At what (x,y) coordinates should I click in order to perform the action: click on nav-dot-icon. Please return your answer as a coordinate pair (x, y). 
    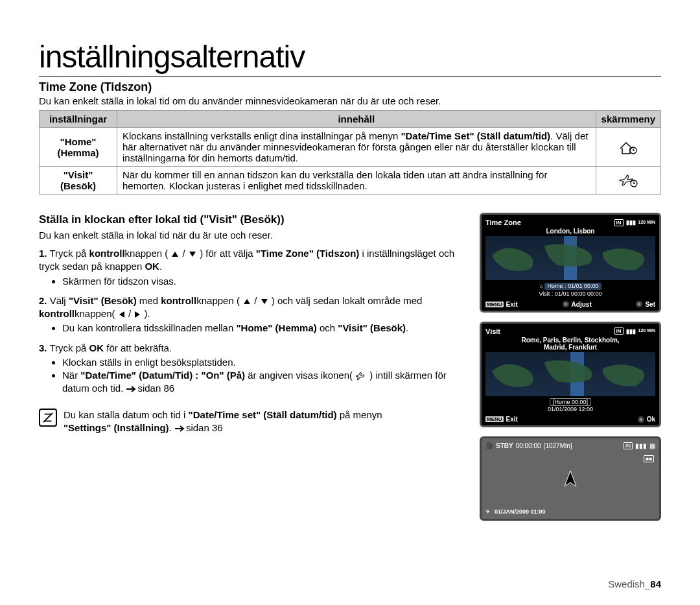
    Looking at the image, I should click on (566, 304).